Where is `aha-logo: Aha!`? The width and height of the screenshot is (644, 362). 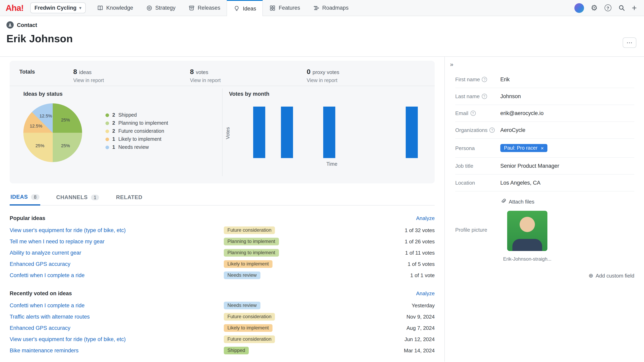 aha-logo: Aha! is located at coordinates (14, 8).